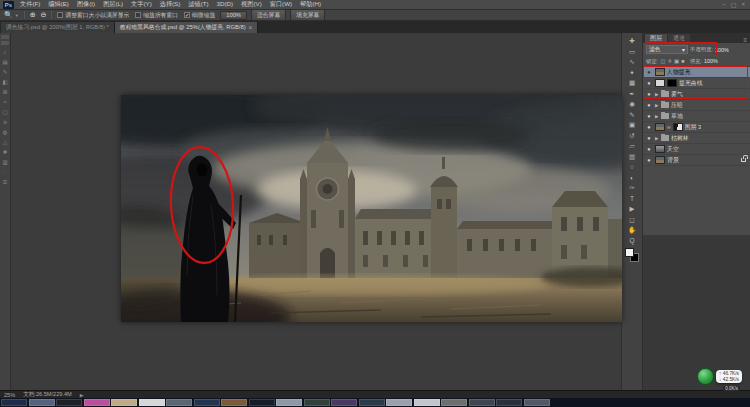 This screenshot has height=407, width=750. I want to click on layer-row-压暗: ●▶压暗, so click(696, 106).